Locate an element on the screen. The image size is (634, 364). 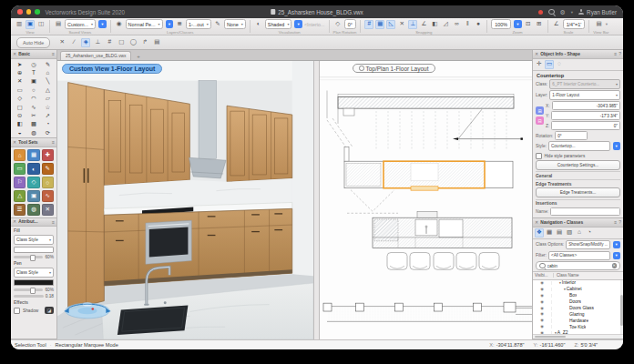
zoom-value: 100% is located at coordinates (501, 25).